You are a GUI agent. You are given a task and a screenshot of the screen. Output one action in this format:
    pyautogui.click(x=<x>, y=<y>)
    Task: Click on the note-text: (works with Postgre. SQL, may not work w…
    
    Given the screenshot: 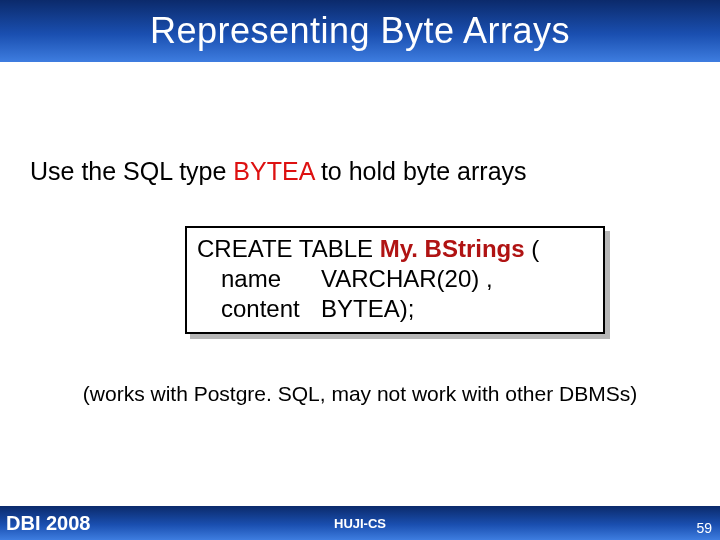 What is the action you would take?
    pyautogui.click(x=360, y=394)
    